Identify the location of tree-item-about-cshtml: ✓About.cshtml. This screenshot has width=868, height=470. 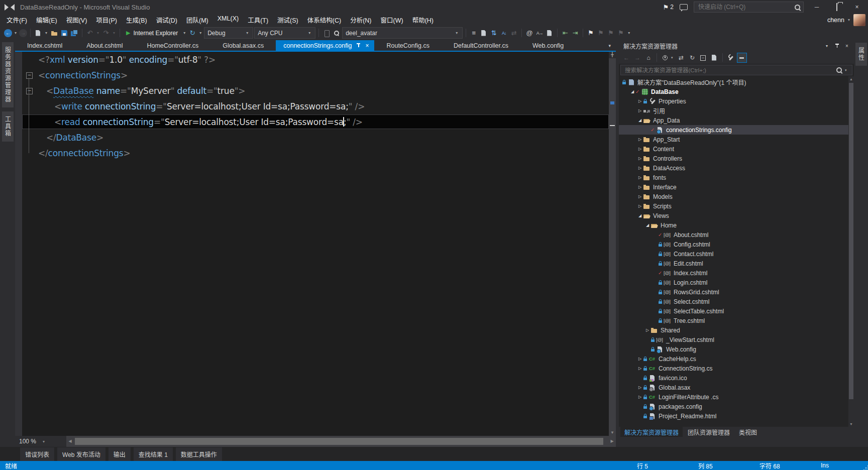
(736, 235).